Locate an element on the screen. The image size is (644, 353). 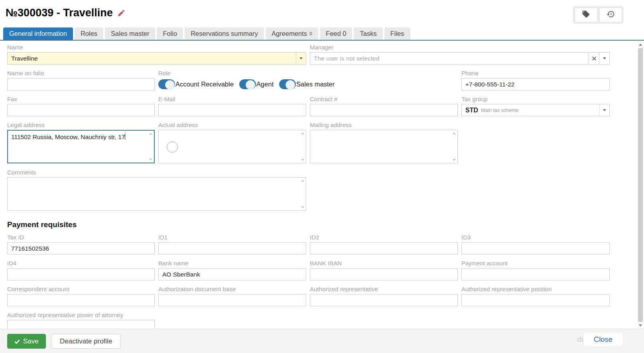
tab-feed: Feed 0 is located at coordinates (336, 33).